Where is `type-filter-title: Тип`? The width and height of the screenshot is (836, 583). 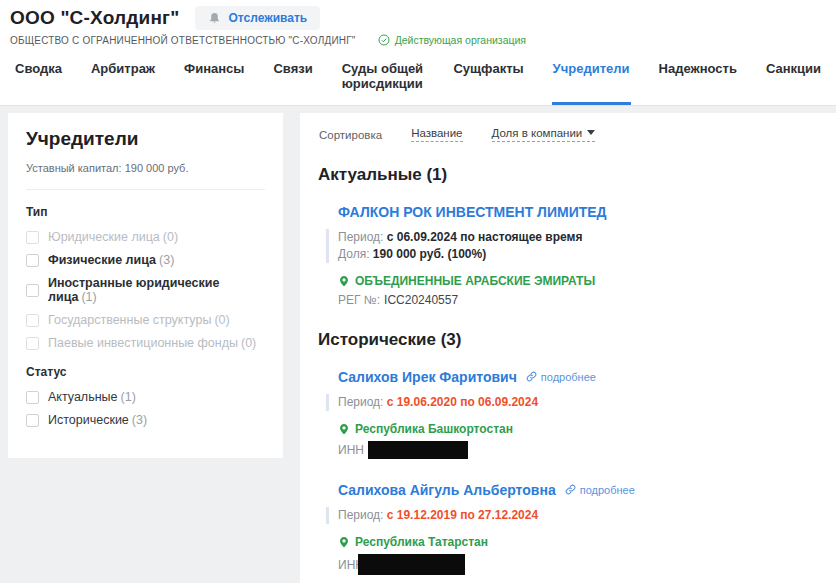
type-filter-title: Тип is located at coordinates (146, 212).